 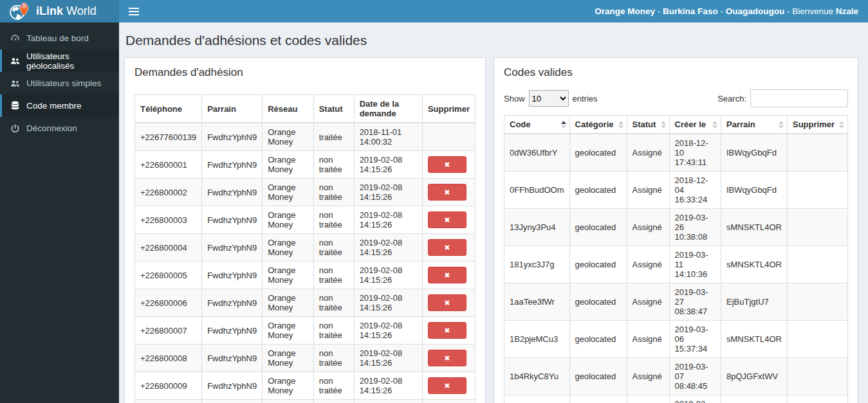 I want to click on table-row: +22677600139FwdhzYphN9Orange Moneytraité…, so click(x=305, y=137).